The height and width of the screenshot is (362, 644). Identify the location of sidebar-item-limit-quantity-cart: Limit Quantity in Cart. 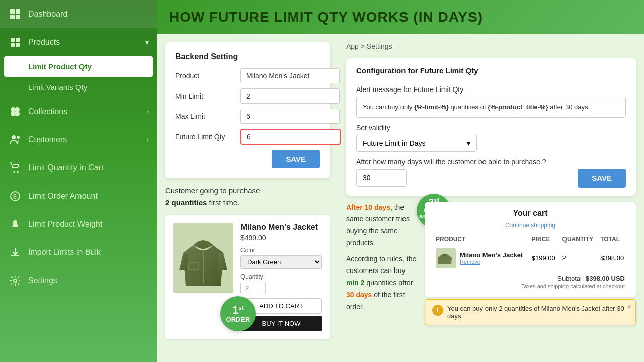
(78, 168).